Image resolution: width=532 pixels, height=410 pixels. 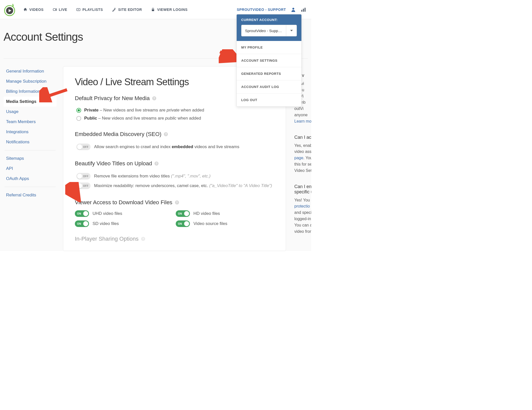 I want to click on stats-icon, so click(x=303, y=10).